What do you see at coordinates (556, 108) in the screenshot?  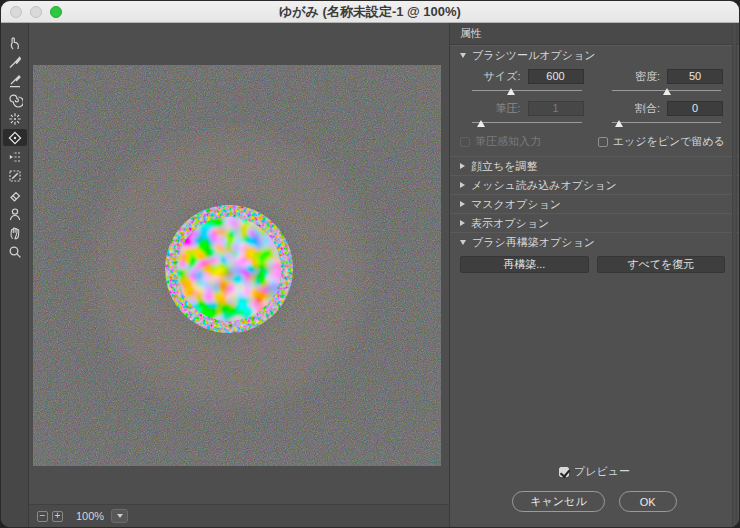 I see `pressure-input` at bounding box center [556, 108].